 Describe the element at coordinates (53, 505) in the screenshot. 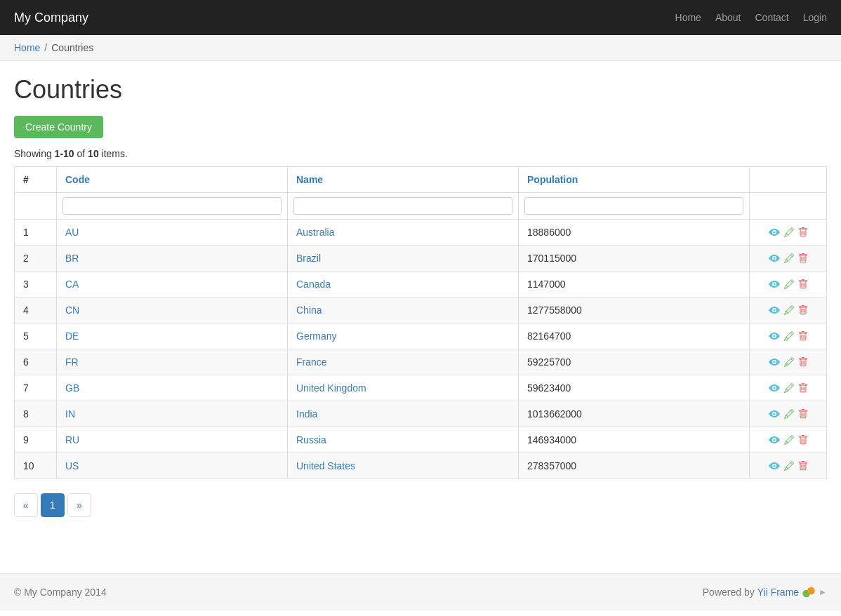

I see `pagination-page-1: 1` at that location.